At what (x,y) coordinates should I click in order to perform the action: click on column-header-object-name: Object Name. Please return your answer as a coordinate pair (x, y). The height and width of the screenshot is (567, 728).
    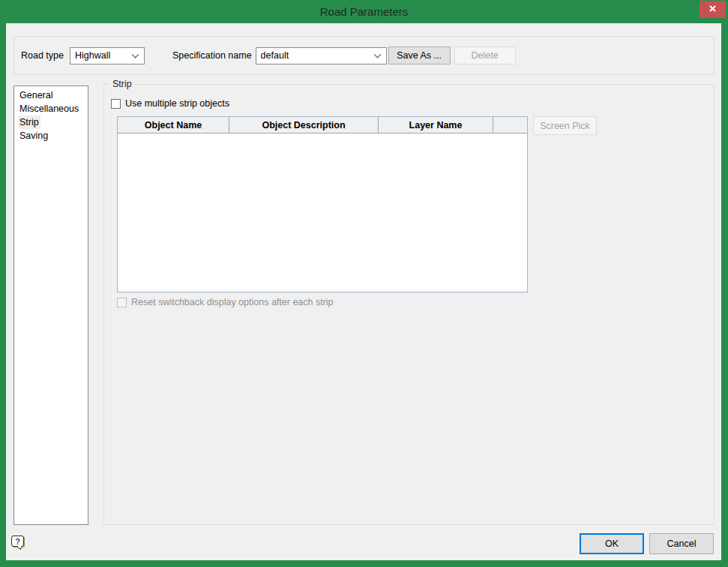
    Looking at the image, I should click on (174, 124).